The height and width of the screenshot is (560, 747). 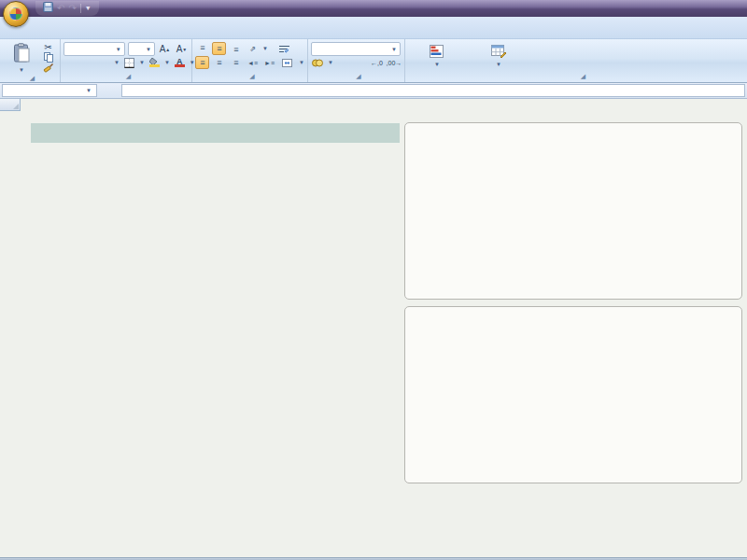 I want to click on borders-button, so click(x=129, y=63).